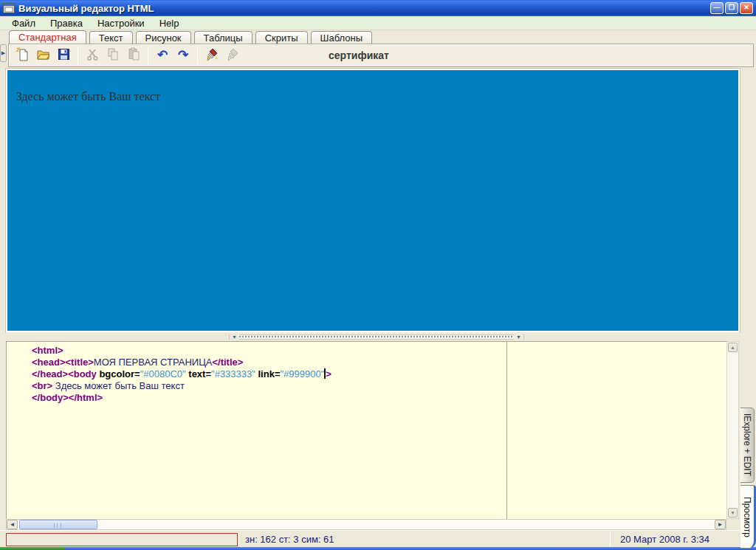 Image resolution: width=756 pixels, height=550 pixels. Describe the element at coordinates (24, 24) in the screenshot. I see `menu-file: Файл` at that location.